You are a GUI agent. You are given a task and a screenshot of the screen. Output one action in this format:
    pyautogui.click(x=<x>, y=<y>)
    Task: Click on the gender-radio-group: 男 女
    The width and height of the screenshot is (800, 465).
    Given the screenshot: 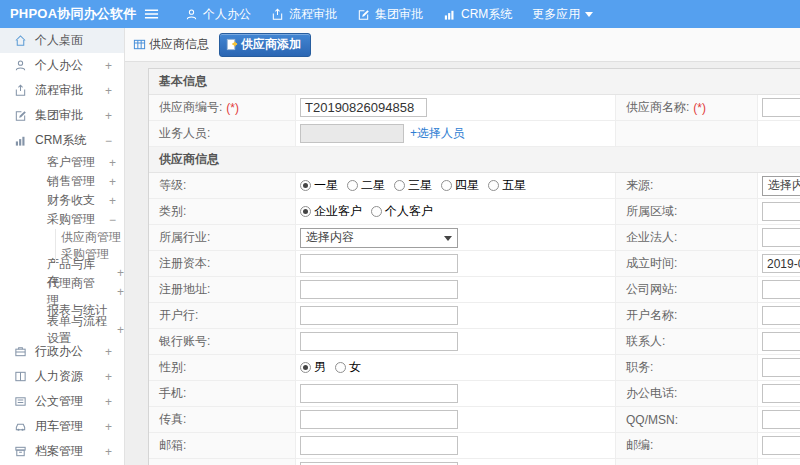 What is the action you would take?
    pyautogui.click(x=456, y=368)
    